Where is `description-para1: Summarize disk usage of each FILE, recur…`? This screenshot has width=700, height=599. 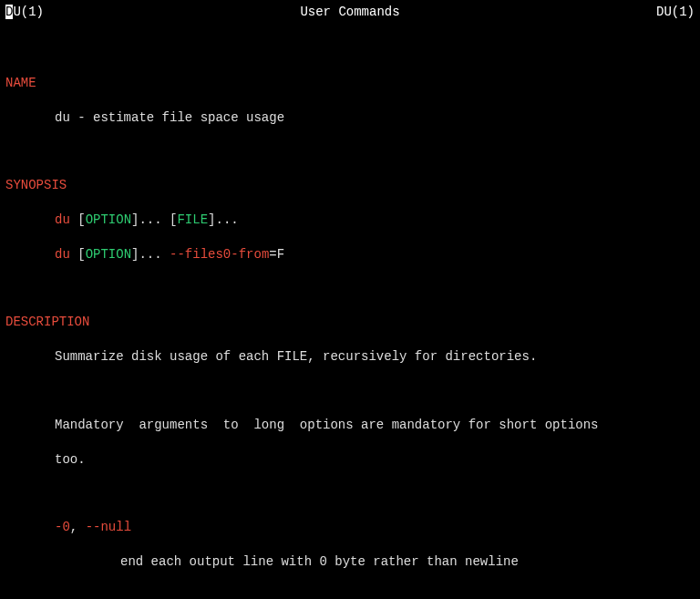
description-para1: Summarize disk usage of each FILE, recur… is located at coordinates (350, 357).